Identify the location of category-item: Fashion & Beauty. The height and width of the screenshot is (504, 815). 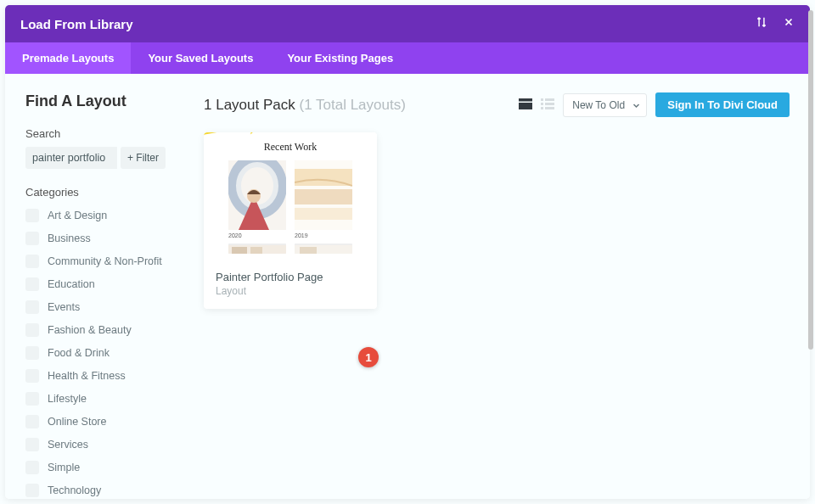
(104, 330).